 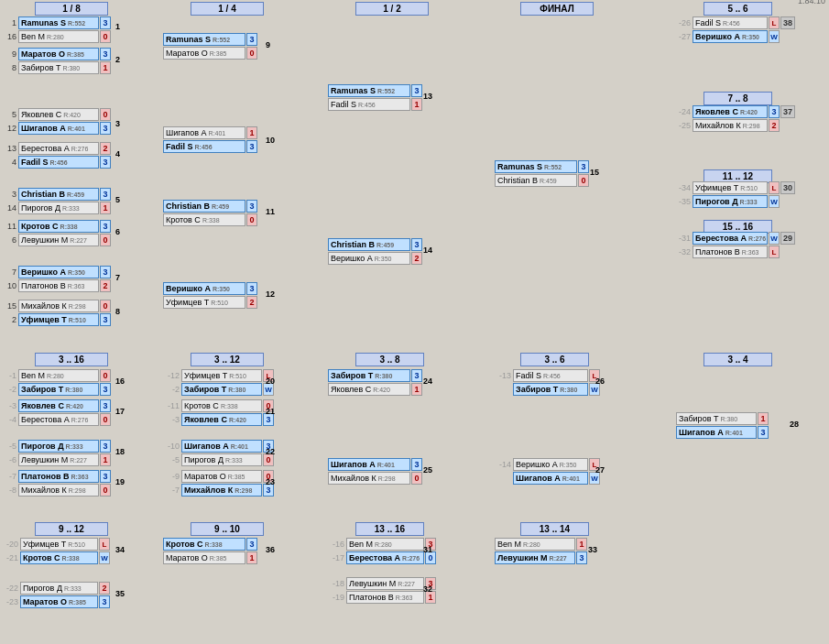 What do you see at coordinates (10, 320) in the screenshot?
I see `seed: 2` at bounding box center [10, 320].